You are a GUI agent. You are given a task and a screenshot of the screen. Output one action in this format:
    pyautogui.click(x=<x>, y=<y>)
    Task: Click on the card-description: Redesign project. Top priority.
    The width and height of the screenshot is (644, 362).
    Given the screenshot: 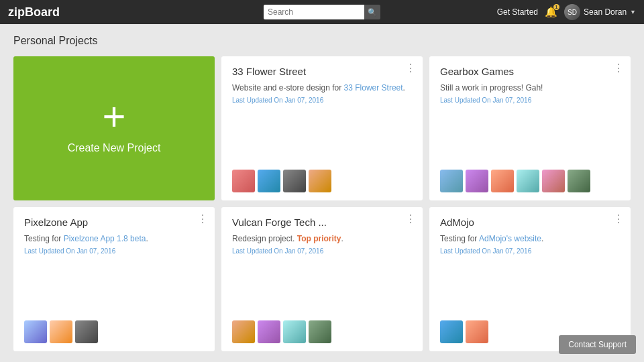 What is the action you would take?
    pyautogui.click(x=322, y=239)
    